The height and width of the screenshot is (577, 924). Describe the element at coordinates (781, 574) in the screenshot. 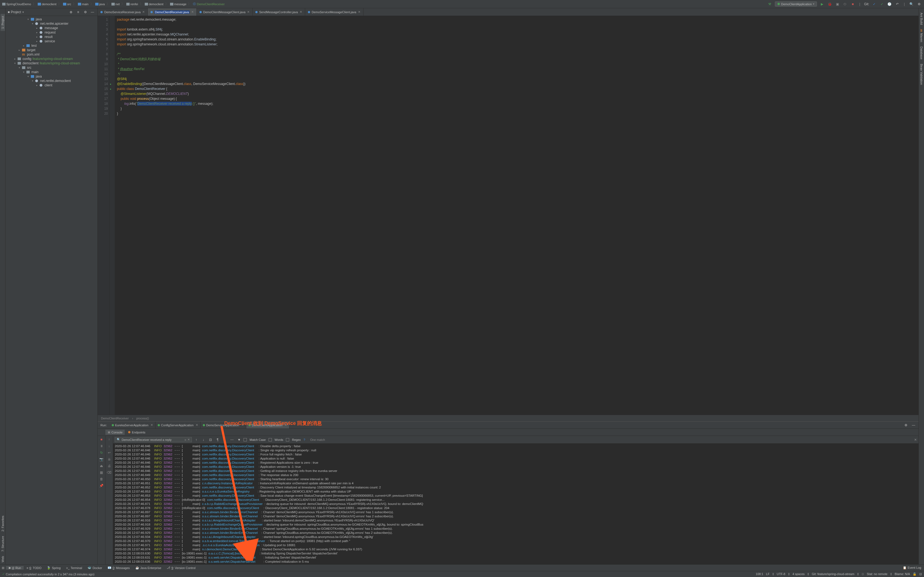

I see `status-enc: UTF-8` at that location.